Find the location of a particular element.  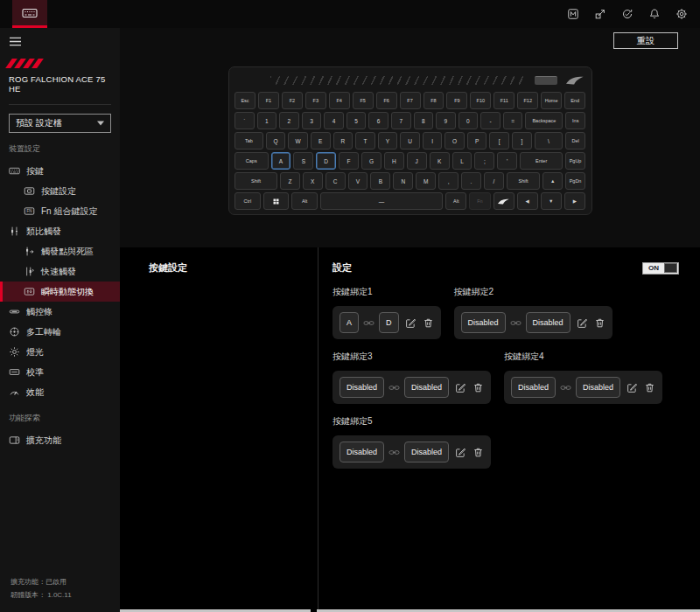

key-f6: F6 is located at coordinates (387, 101).